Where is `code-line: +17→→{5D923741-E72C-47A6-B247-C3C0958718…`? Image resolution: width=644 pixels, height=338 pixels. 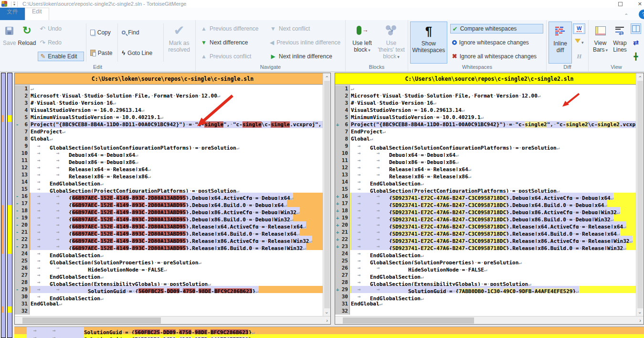
code-line: +17→→{5D923741-E72C-47A6-B247-C3C0958718… is located at coordinates (486, 204).